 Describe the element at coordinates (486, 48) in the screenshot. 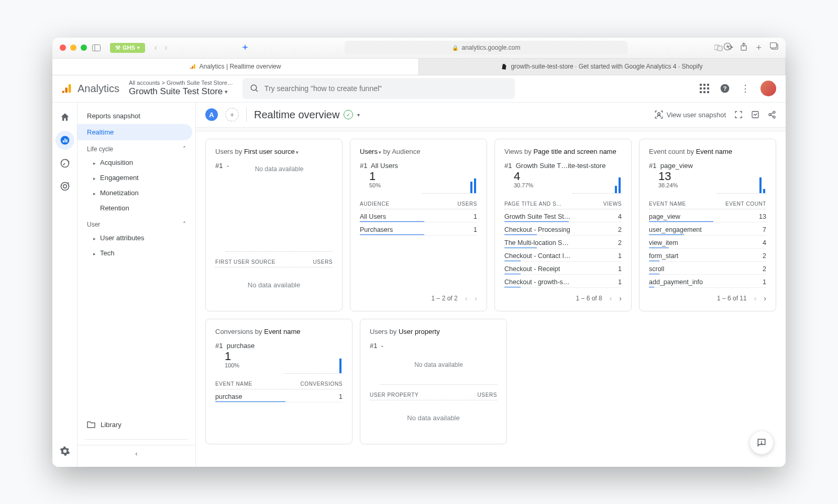

I see `url-bar: 🔒 analytics.google.com ⟳` at that location.